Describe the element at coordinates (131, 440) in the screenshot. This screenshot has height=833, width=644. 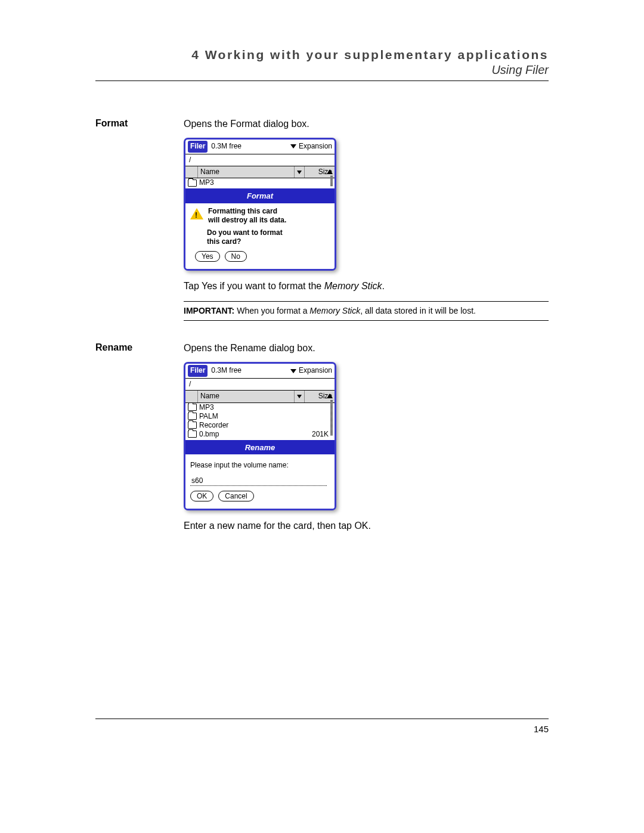
I see `entry-label-rename: Rename` at that location.